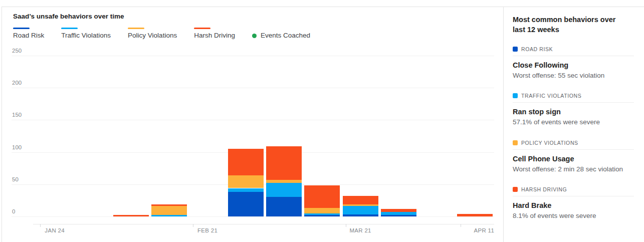 This screenshot has width=644, height=242. I want to click on behavior-description: 8.1% of events were severe, so click(572, 216).